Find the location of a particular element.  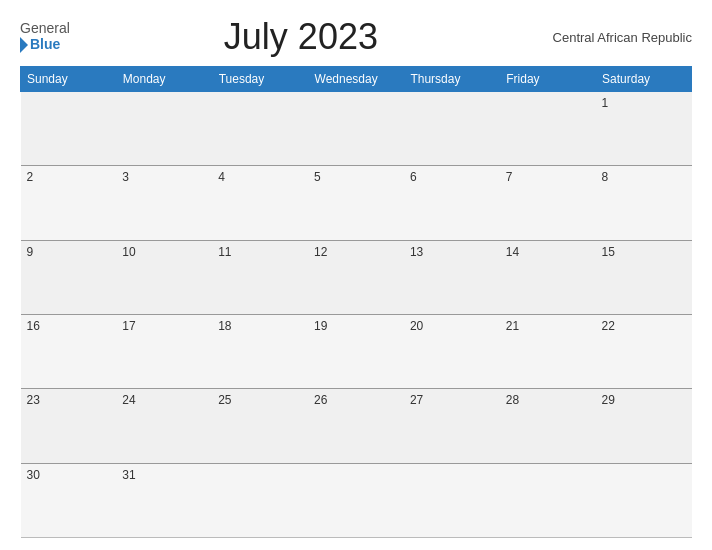

calendar-cell: 23 is located at coordinates (69, 426).